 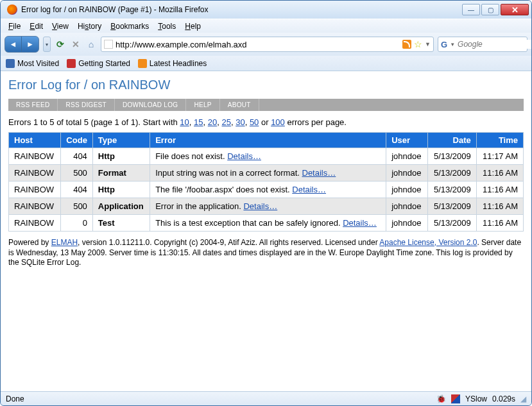 I want to click on bookmark-most-visited: Most Visited, so click(x=32, y=63).